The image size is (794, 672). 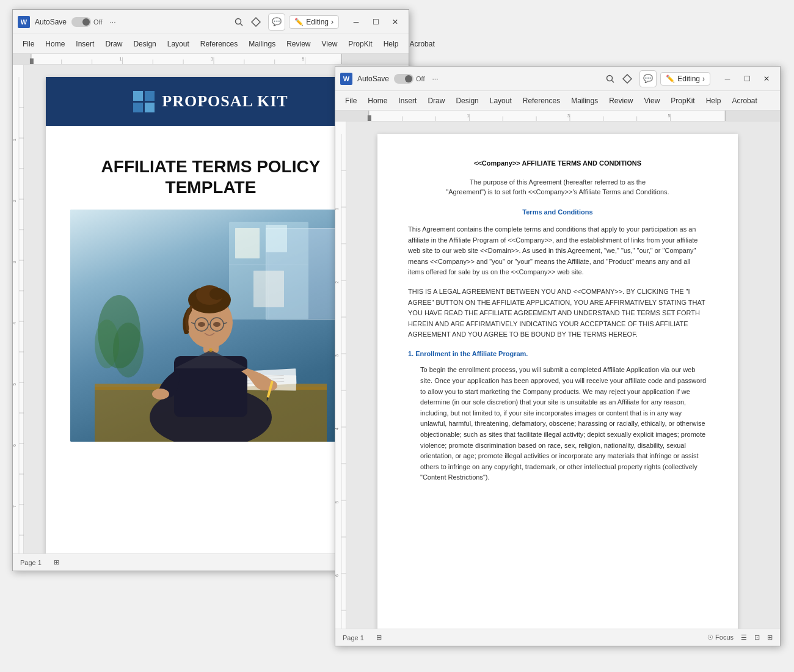 I want to click on menu-bar-back: File Home Insert Draw Design Layout Refe…, so click(x=211, y=44).